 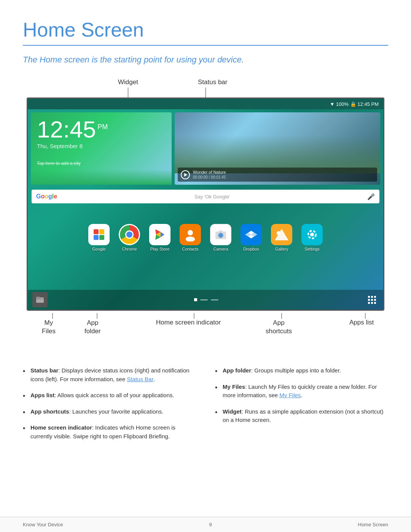 What do you see at coordinates (277, 149) in the screenshot?
I see `nature-widget: Wonder of Nature 00:00:00 / 00:01:45` at bounding box center [277, 149].